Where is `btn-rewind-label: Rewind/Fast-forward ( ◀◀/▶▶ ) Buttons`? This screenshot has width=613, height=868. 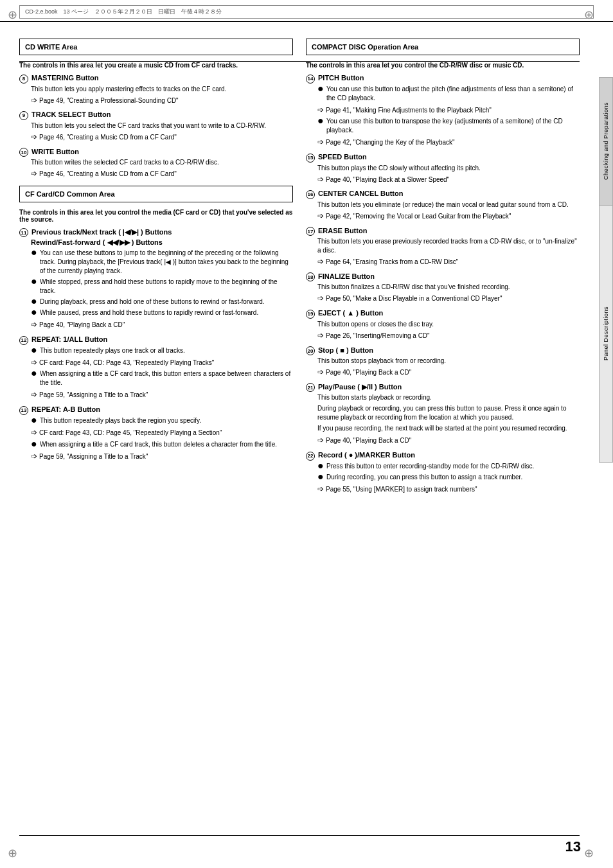 btn-rewind-label: Rewind/Fast-forward ( ◀◀/▶▶ ) Buttons is located at coordinates (162, 243).